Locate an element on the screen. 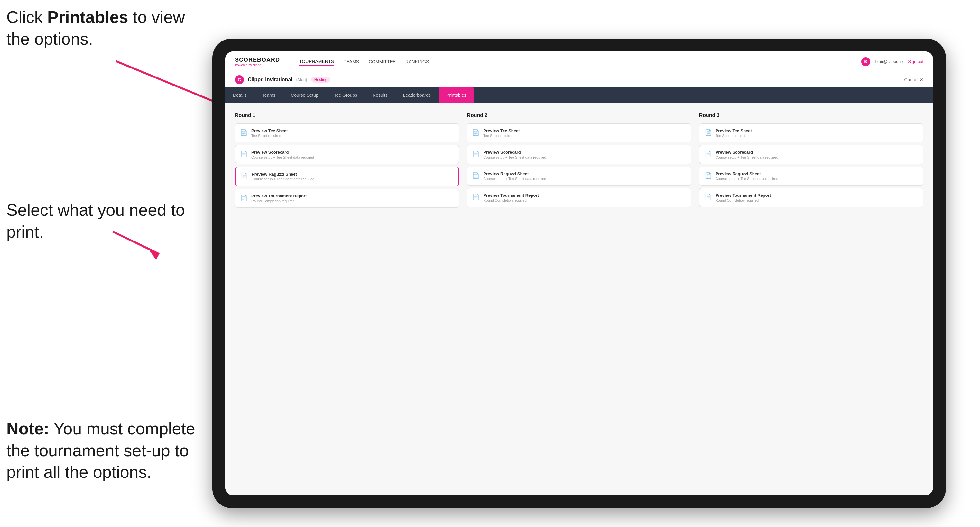  doc-icon-11: 📄 is located at coordinates (708, 176).